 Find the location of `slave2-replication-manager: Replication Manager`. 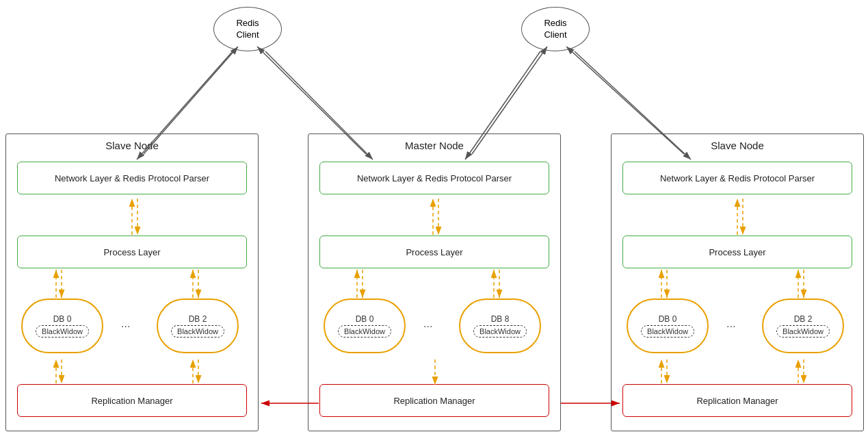

slave2-replication-manager: Replication Manager is located at coordinates (737, 400).